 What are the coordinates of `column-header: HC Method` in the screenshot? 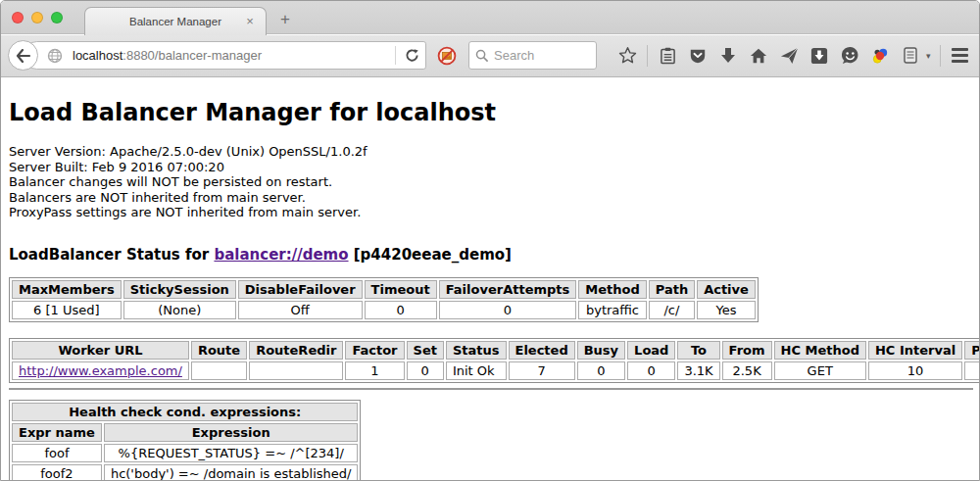 It's located at (820, 351).